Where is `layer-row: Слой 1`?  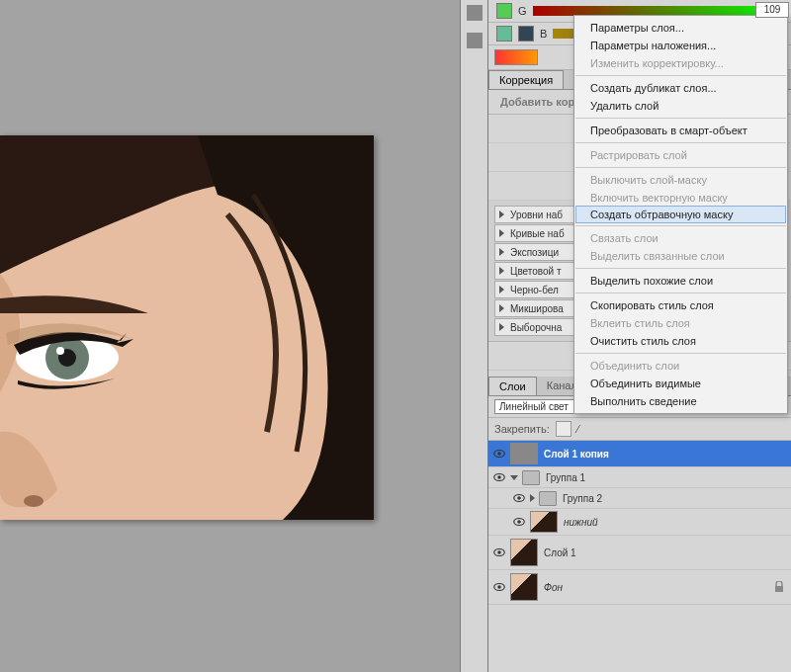
layer-row: Слой 1 is located at coordinates (640, 553).